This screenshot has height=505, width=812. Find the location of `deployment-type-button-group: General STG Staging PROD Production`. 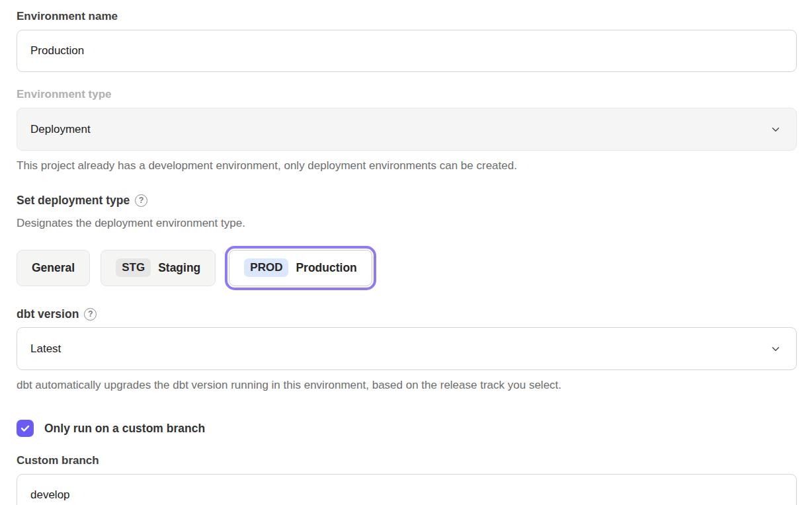

deployment-type-button-group: General STG Staging PROD Production is located at coordinates (406, 268).